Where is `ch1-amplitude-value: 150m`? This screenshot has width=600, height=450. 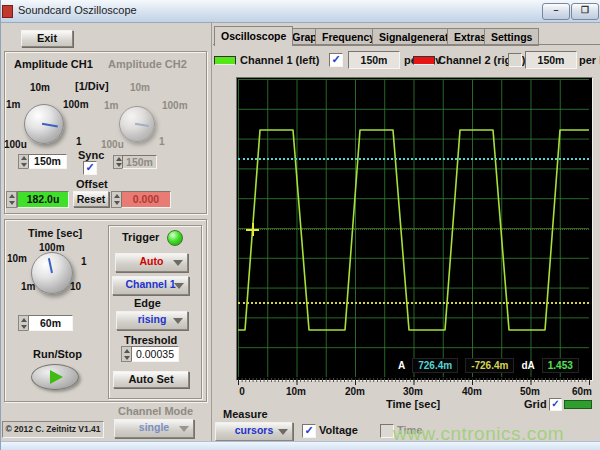
ch1-amplitude-value: 150m is located at coordinates (48, 161).